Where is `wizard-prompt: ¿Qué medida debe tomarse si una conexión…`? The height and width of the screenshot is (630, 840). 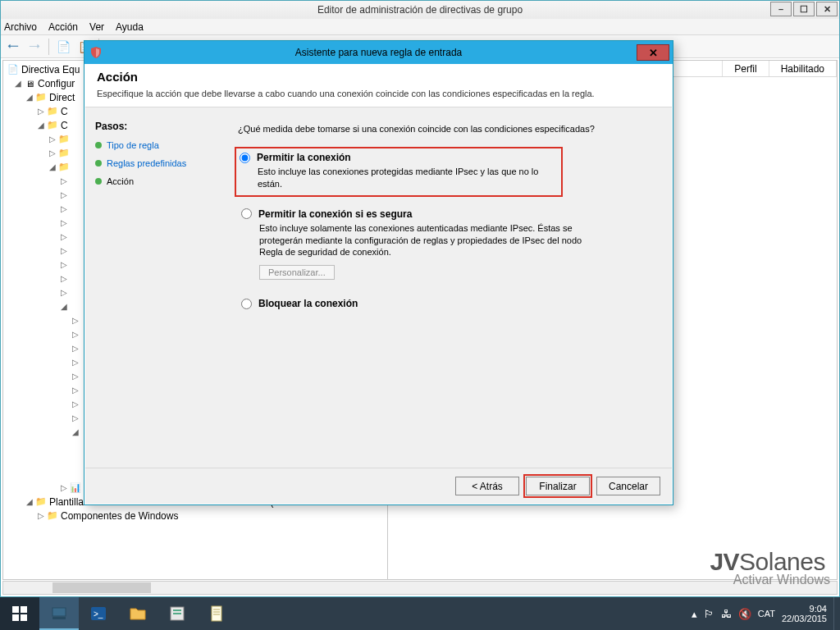 wizard-prompt: ¿Qué medida debe tomarse si una conexión… is located at coordinates (448, 129).